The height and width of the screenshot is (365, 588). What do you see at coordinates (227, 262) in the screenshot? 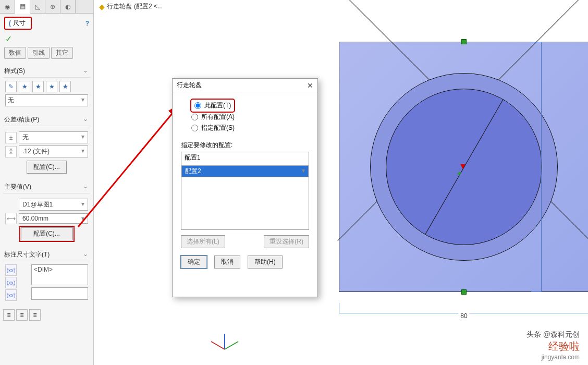
I see `cancel-button: 取消` at bounding box center [227, 262].